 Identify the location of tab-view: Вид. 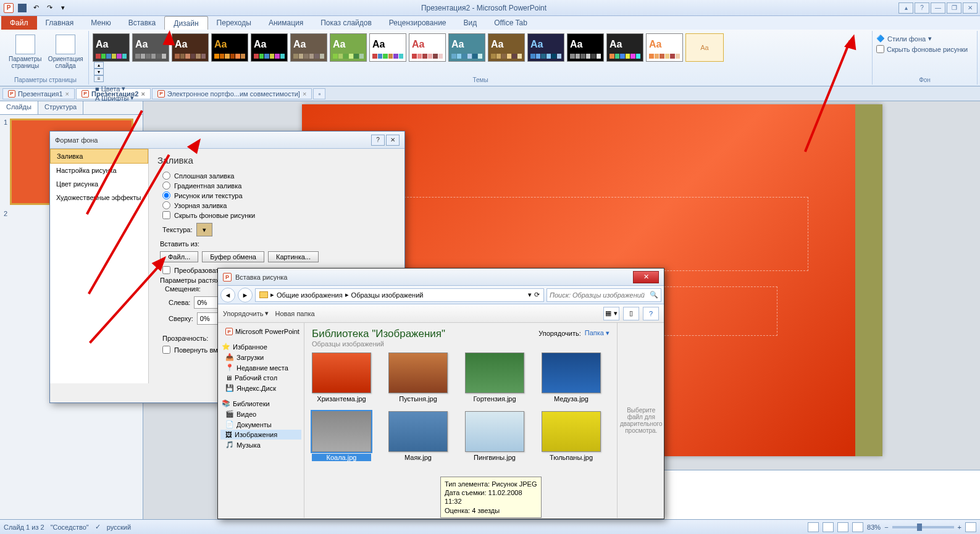
(471, 23).